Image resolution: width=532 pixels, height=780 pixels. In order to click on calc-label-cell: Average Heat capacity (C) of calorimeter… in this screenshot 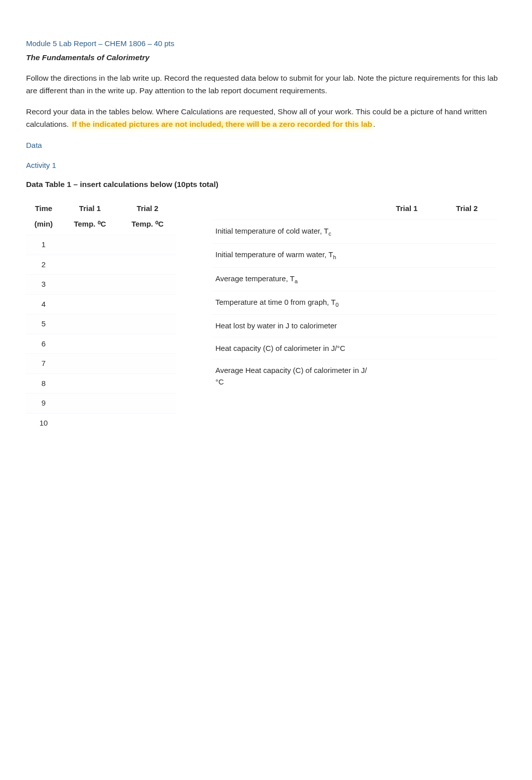, I will do `click(294, 376)`.